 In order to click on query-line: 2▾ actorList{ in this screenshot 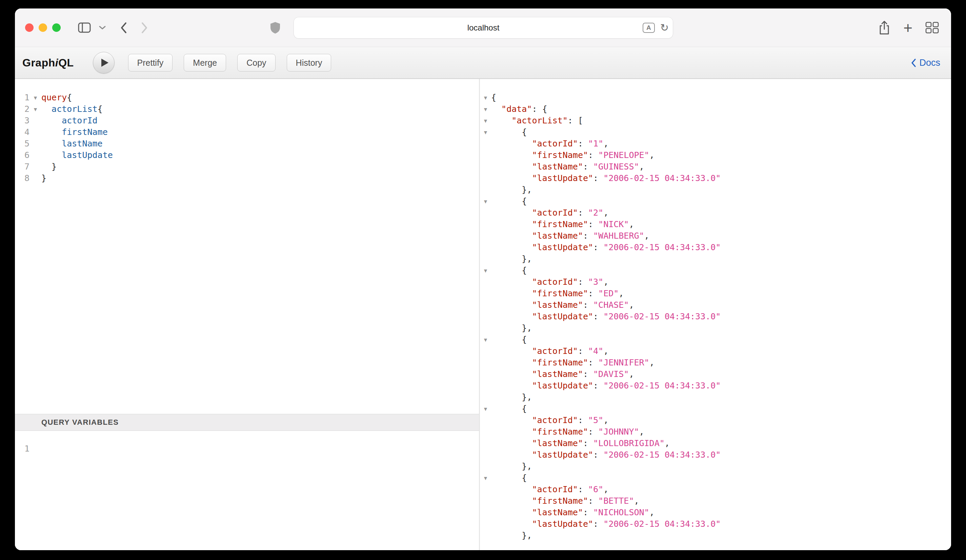, I will do `click(247, 109)`.